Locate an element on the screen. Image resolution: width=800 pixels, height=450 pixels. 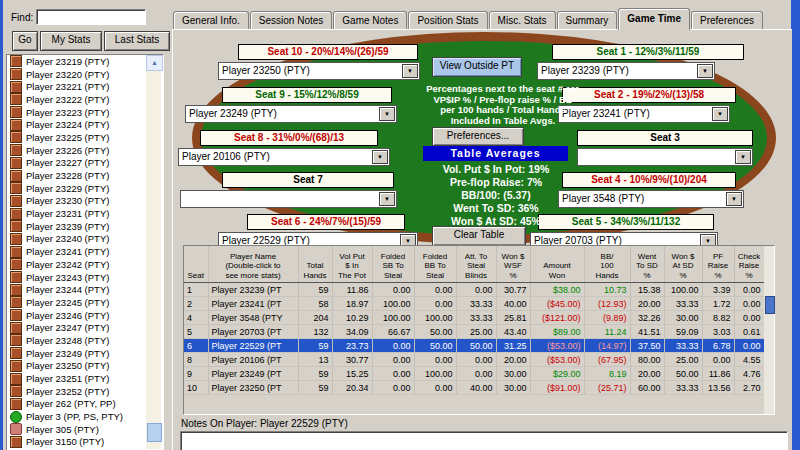
player-list-item: Player 23249 (PTY) is located at coordinates (85, 354).